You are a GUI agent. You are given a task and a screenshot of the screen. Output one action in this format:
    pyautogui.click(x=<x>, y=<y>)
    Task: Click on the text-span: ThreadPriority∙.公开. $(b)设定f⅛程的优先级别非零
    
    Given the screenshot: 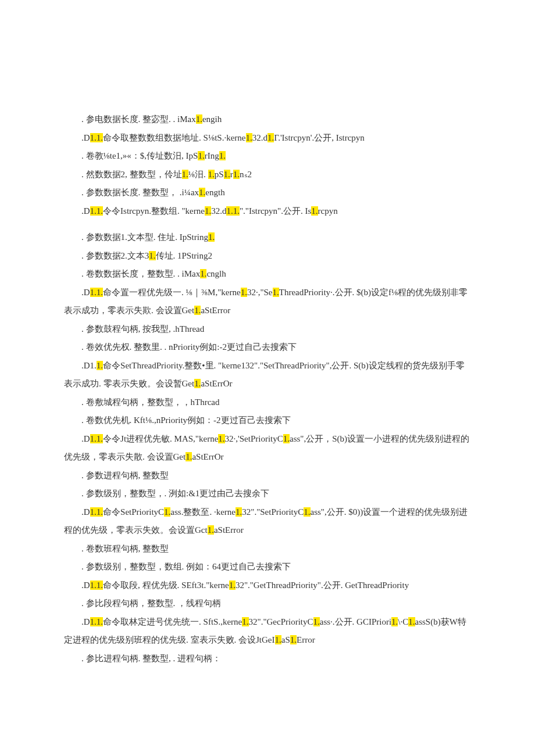 What is the action you would take?
    pyautogui.click(x=373, y=292)
    